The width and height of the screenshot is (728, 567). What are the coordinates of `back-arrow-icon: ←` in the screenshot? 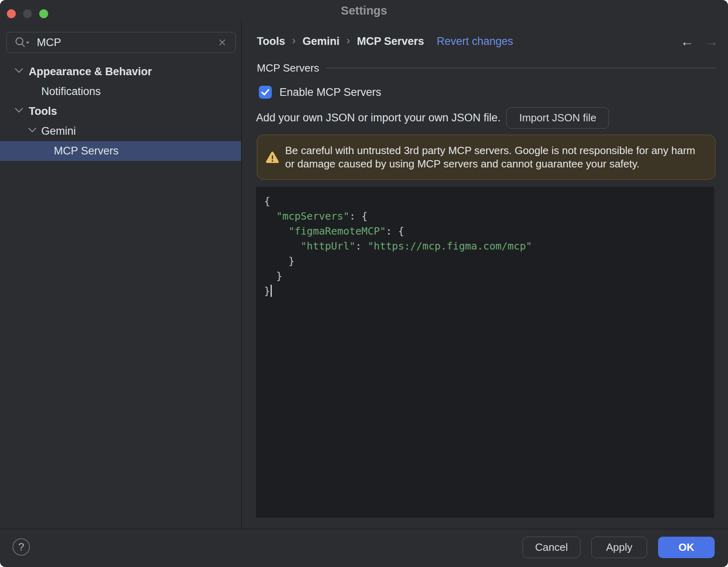 It's located at (687, 41).